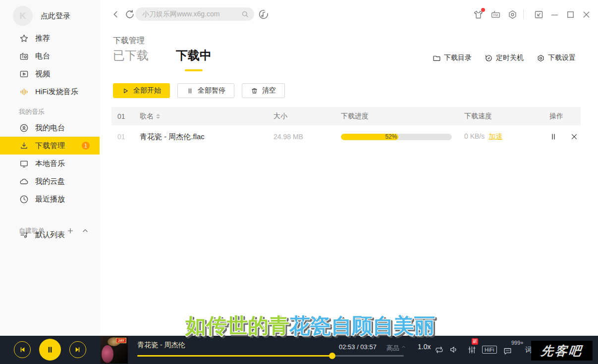 The width and height of the screenshot is (598, 364). I want to click on sidebar-item-local-music: 本地音乐, so click(50, 163).